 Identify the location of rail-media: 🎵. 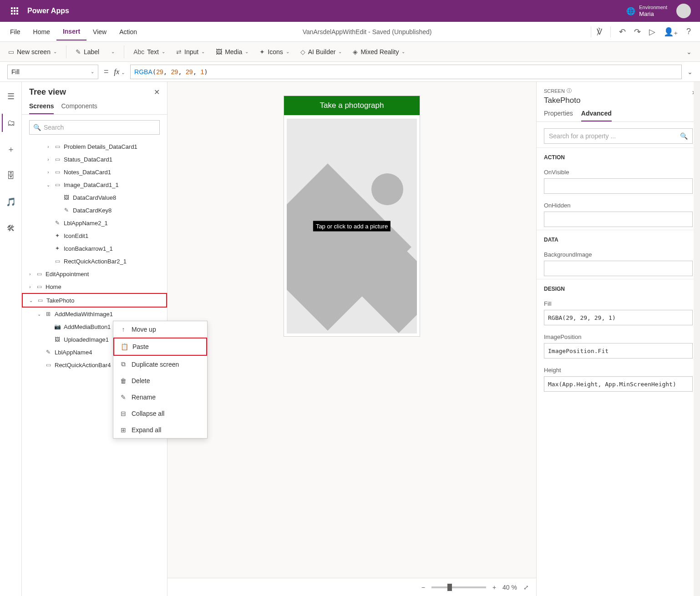
(11, 202).